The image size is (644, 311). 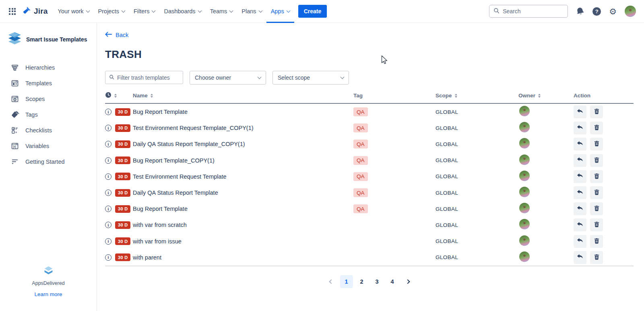 I want to click on page-button-2: 2, so click(x=362, y=282).